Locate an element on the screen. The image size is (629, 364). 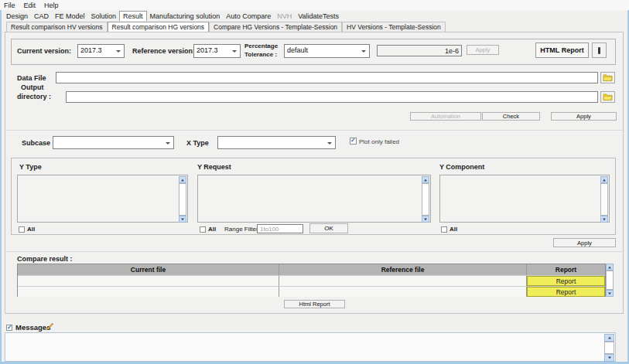
html-report-bottom-button: Html Report is located at coordinates (314, 304).